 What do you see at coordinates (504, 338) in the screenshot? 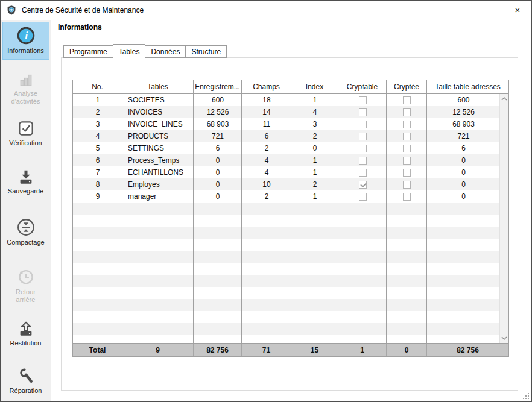
I see `scroll-down-icon` at bounding box center [504, 338].